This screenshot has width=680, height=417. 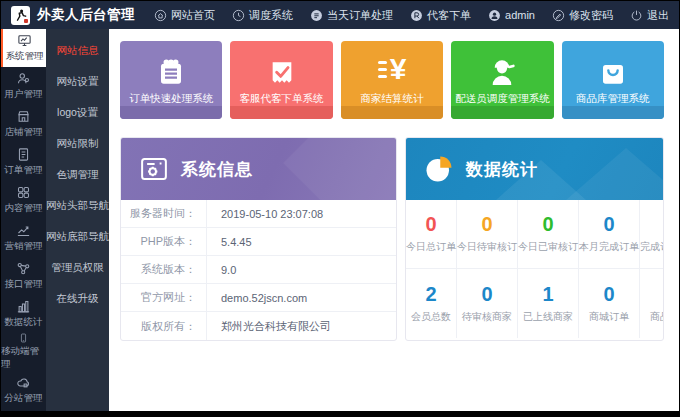 What do you see at coordinates (78, 82) in the screenshot?
I see `subnav-site-settings: 网站设置` at bounding box center [78, 82].